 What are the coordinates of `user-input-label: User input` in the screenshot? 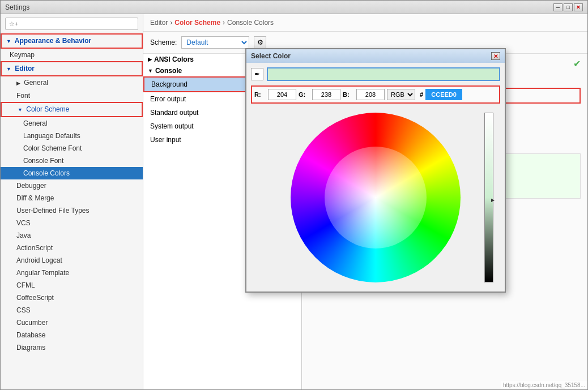 It's located at (165, 140).